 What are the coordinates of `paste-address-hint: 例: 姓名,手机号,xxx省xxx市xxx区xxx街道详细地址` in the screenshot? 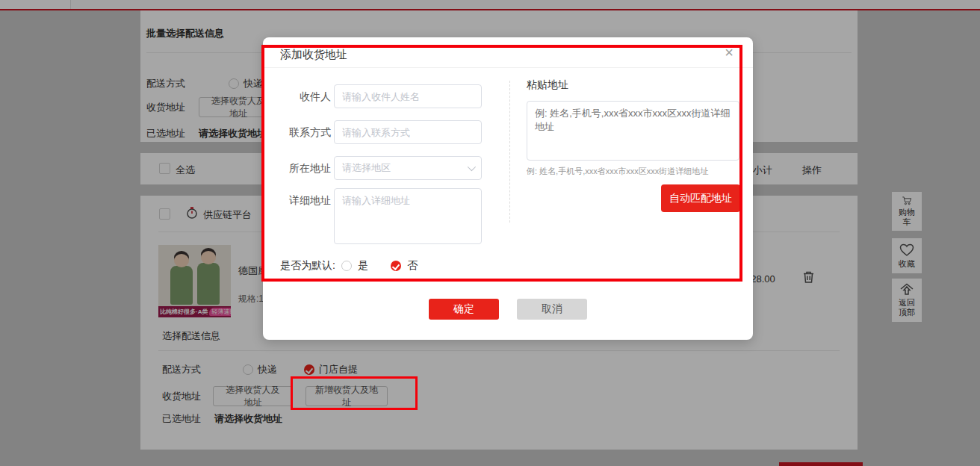 It's located at (617, 172).